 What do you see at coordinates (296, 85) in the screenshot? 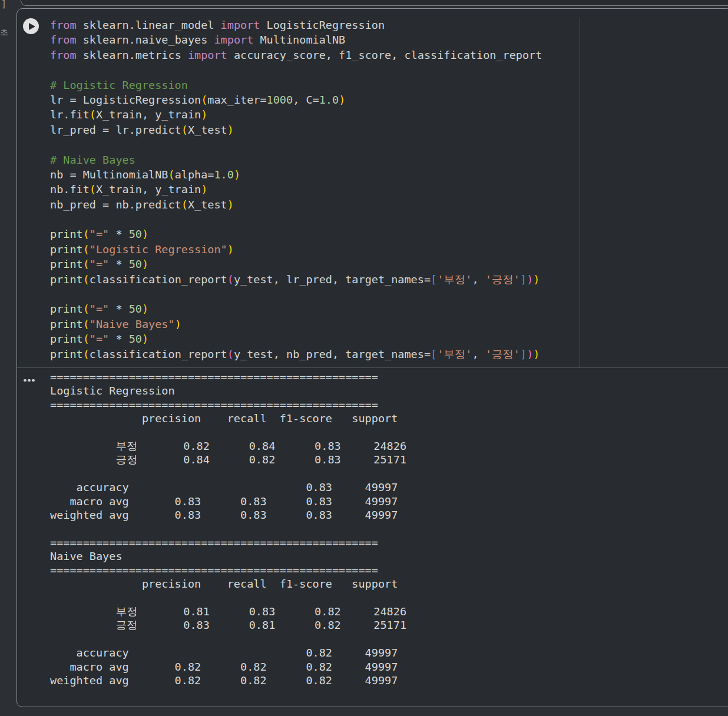
I see `code-line: # Logistic Regression` at bounding box center [296, 85].